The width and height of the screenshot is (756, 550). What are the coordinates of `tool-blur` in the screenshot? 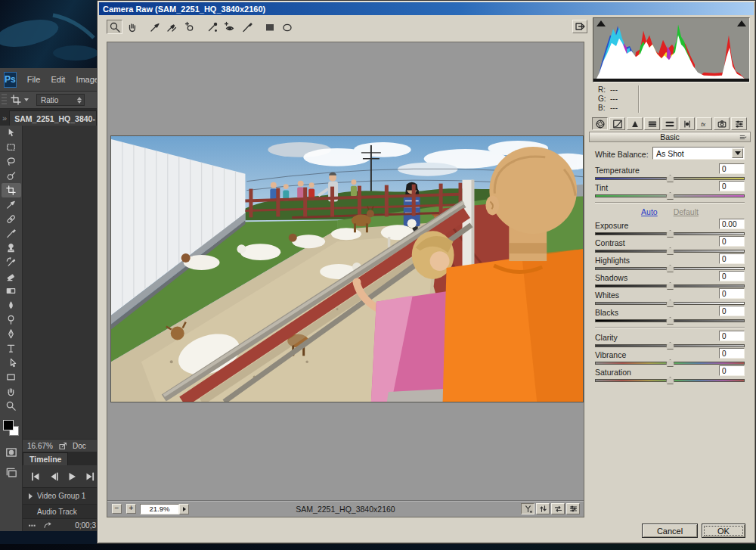 It's located at (11, 306).